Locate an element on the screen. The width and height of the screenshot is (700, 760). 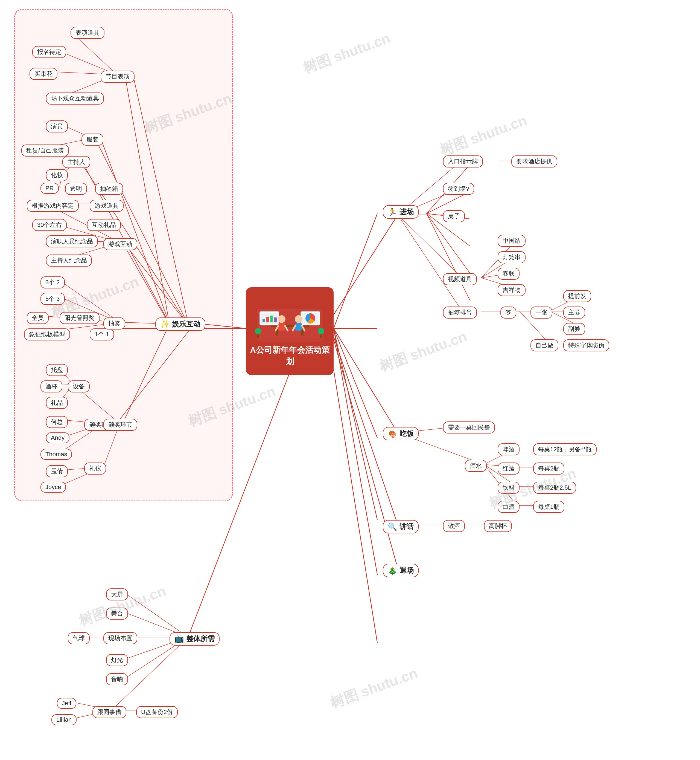
center-card-title: A公司新年年会活动策划 is located at coordinates (290, 356).